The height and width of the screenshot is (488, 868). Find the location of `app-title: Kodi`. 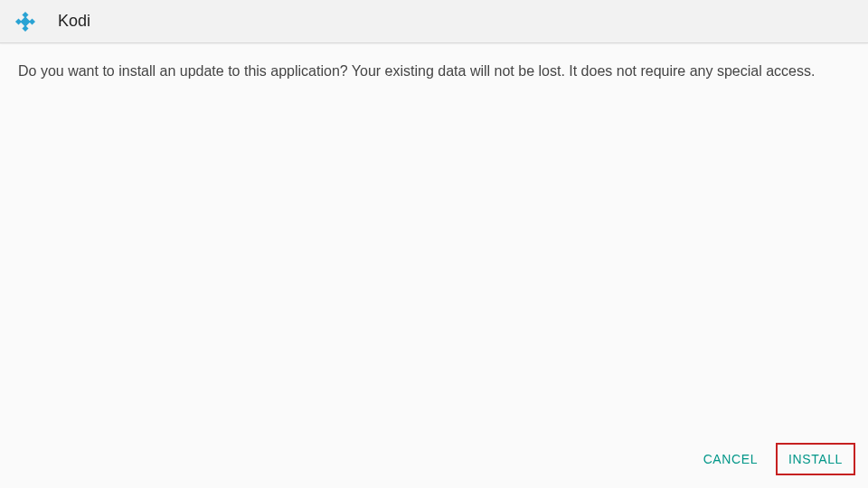

app-title: Kodi is located at coordinates (74, 22).